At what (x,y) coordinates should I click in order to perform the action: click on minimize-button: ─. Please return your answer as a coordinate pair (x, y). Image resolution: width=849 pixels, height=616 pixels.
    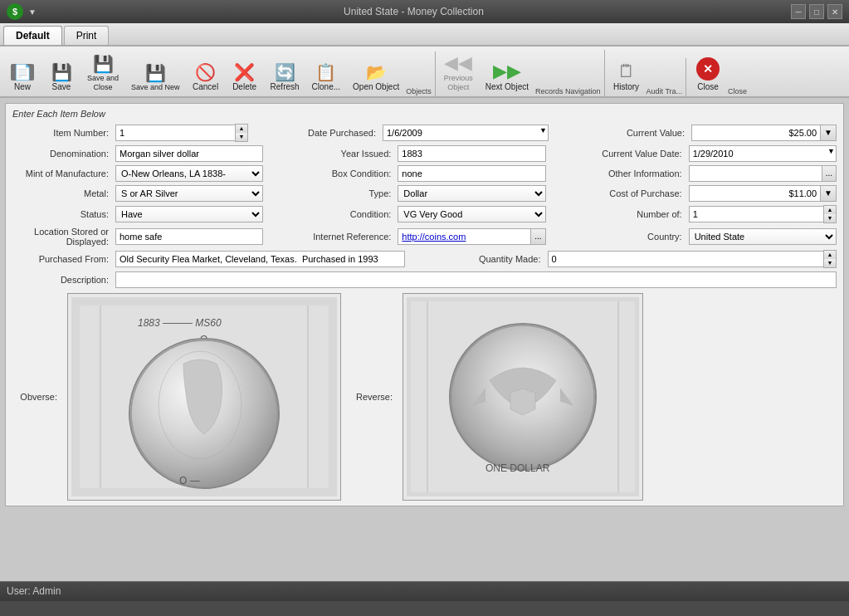
    Looking at the image, I should click on (798, 12).